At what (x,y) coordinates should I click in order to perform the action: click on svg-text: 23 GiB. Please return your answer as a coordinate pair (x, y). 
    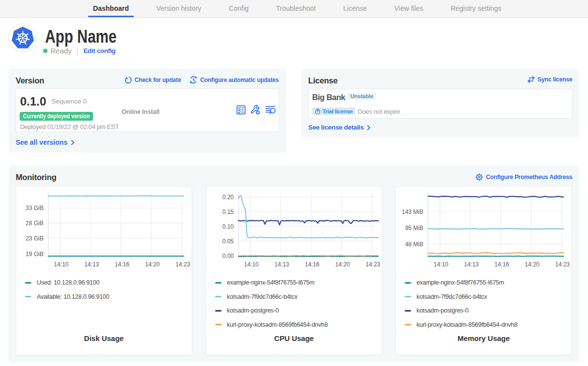
    Looking at the image, I should click on (34, 238).